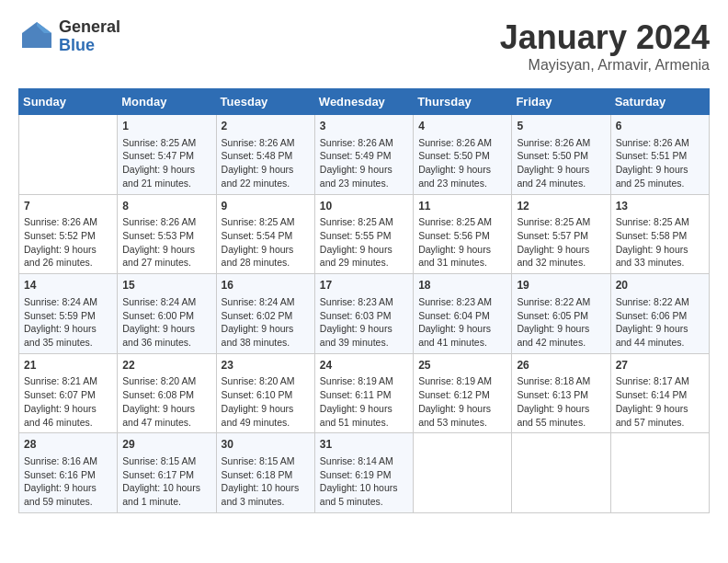 This screenshot has height=563, width=728. Describe the element at coordinates (660, 315) in the screenshot. I see `calendar-cell: 20Sunrise: 8:22 AMSunset: 6:06 PMDayligh…` at that location.